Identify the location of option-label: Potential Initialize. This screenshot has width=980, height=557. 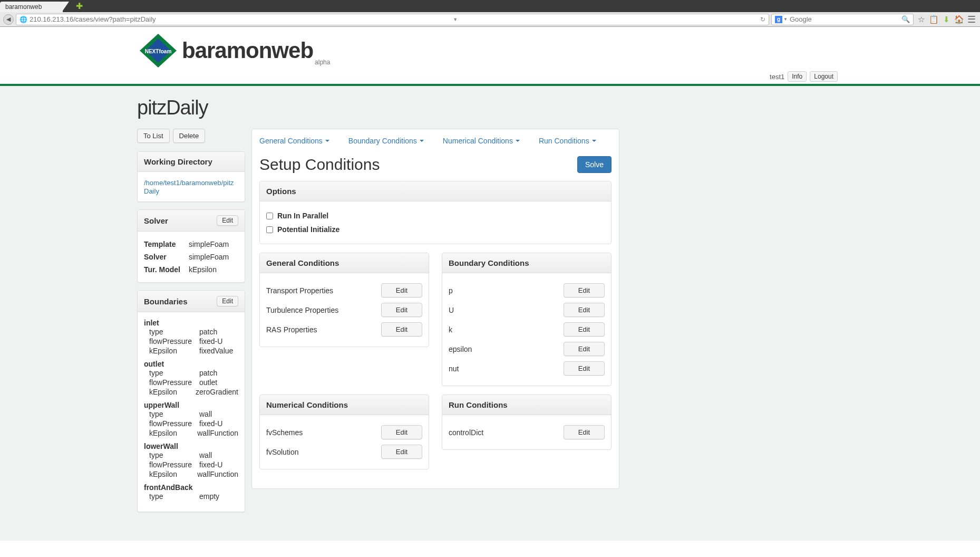
(308, 229).